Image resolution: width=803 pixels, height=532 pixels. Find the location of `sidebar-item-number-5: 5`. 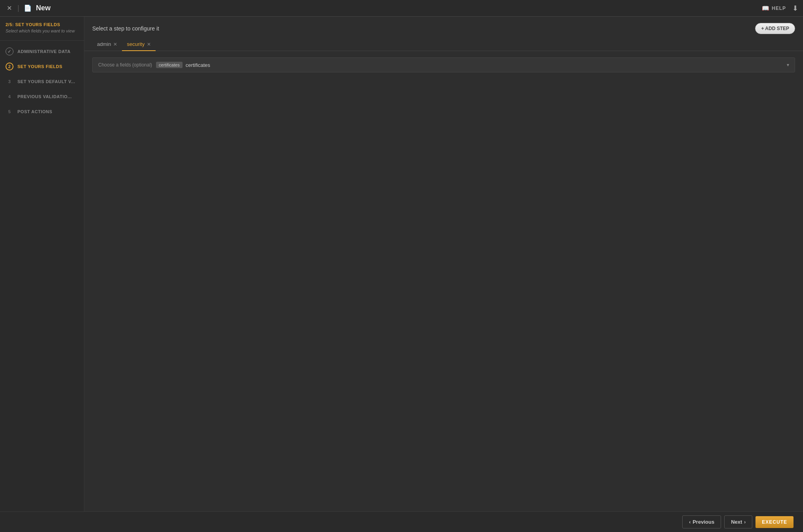

sidebar-item-number-5: 5 is located at coordinates (10, 112).